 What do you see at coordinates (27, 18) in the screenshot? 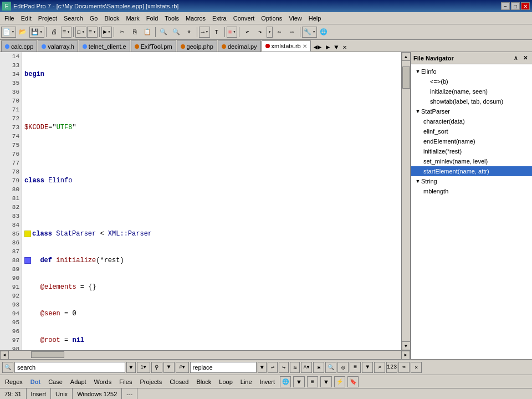
I see `menu-item-edit: Edit` at bounding box center [27, 18].